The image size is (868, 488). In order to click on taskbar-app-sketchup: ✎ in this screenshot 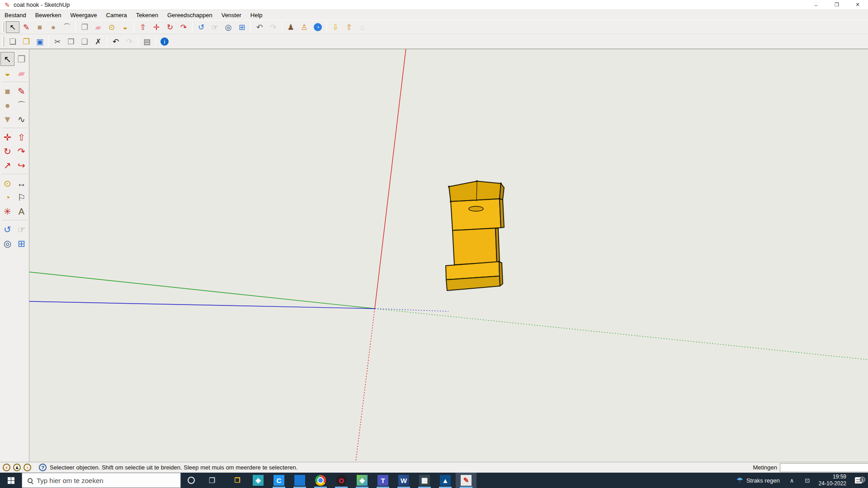, I will do `click(466, 480)`.